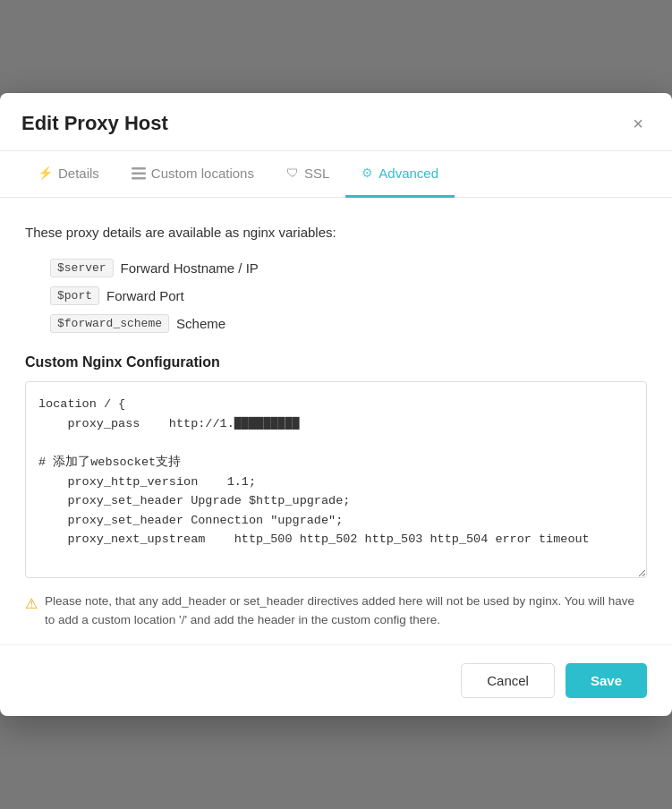  What do you see at coordinates (139, 173) in the screenshot?
I see `custom-locations-icon` at bounding box center [139, 173].